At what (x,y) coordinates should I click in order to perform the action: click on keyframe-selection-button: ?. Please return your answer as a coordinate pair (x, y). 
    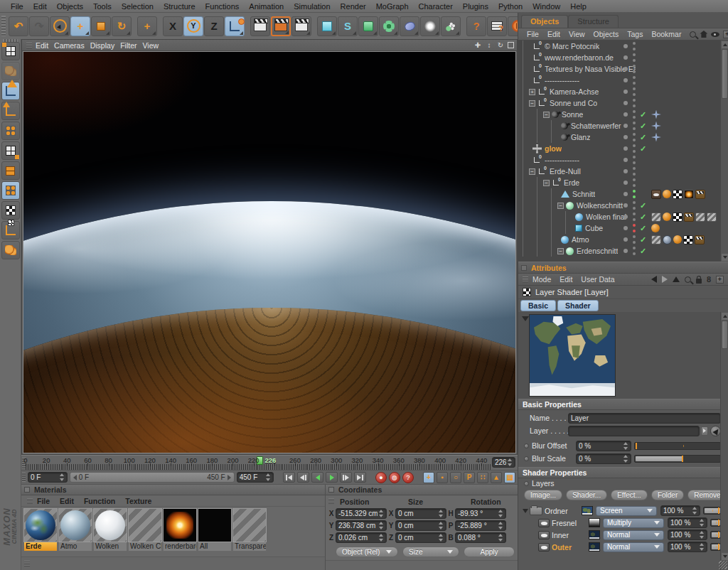
    Looking at the image, I should click on (408, 478).